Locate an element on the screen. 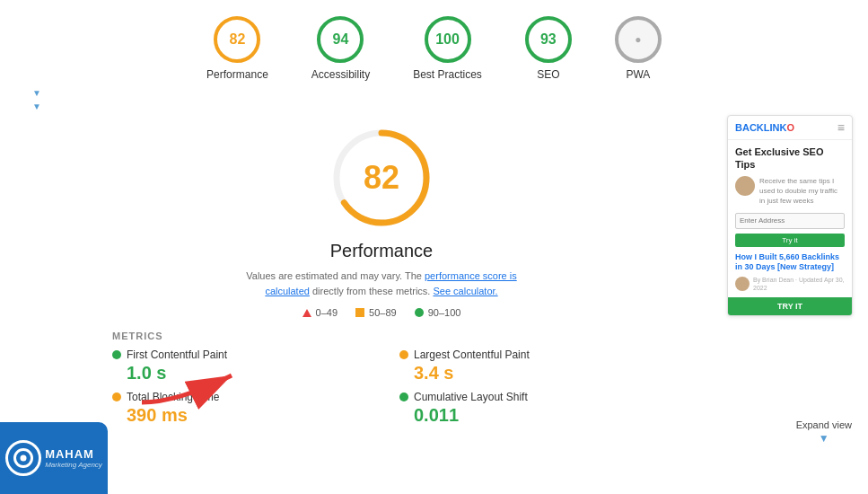  big-score-circle: 82 is located at coordinates (381, 178).